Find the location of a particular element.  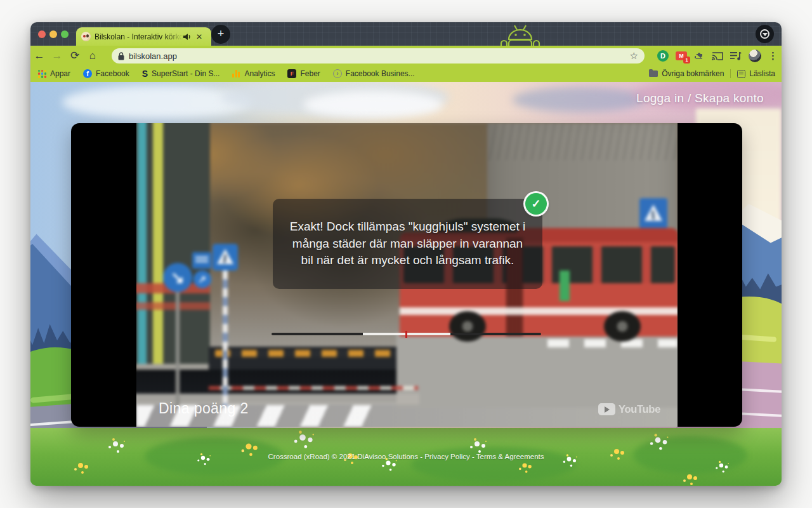

bookmark-label: Facebook Busines... is located at coordinates (381, 74).